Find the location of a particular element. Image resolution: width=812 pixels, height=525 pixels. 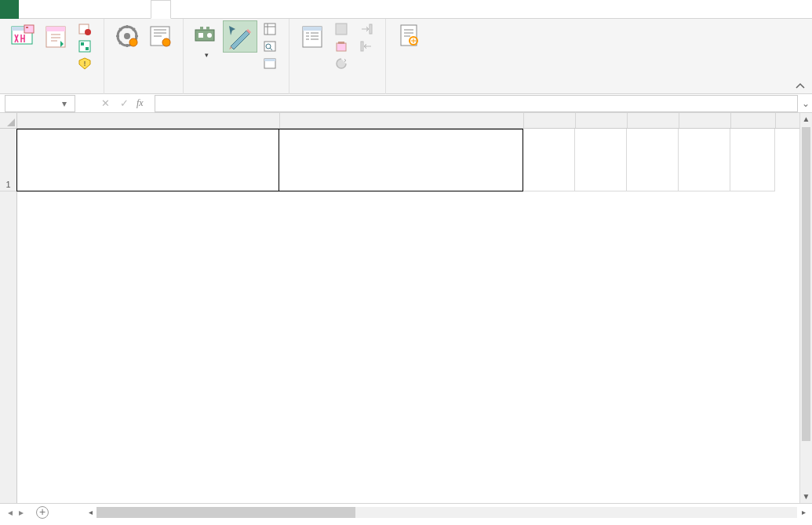

tab-home is located at coordinates (28, 9).